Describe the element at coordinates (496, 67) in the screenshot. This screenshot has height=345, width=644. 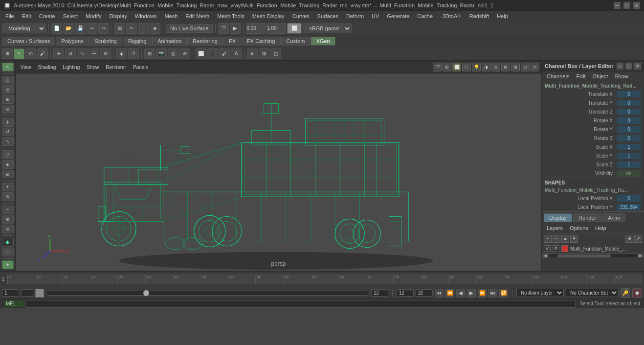
I see `vp-ao-btn: ◎` at that location.